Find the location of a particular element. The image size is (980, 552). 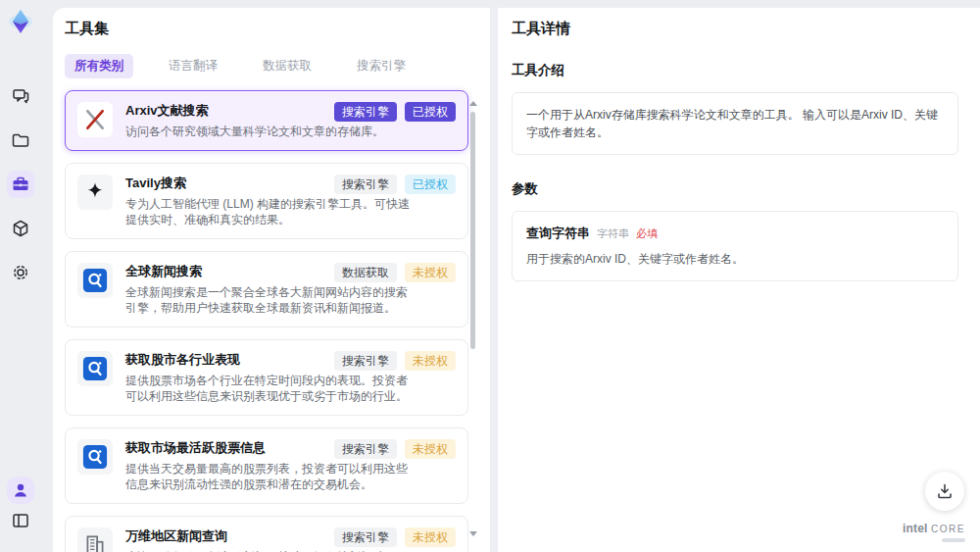

param-description: 用于搜索的Arxiv ID、关键字或作者姓名。 is located at coordinates (735, 259).